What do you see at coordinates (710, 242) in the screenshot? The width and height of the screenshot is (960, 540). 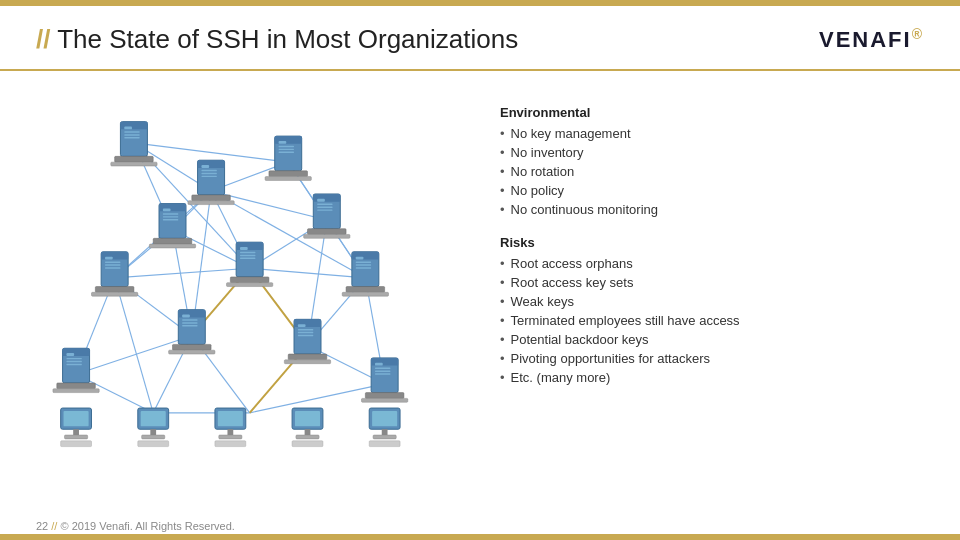 I see `risks-title: Risks` at bounding box center [710, 242].